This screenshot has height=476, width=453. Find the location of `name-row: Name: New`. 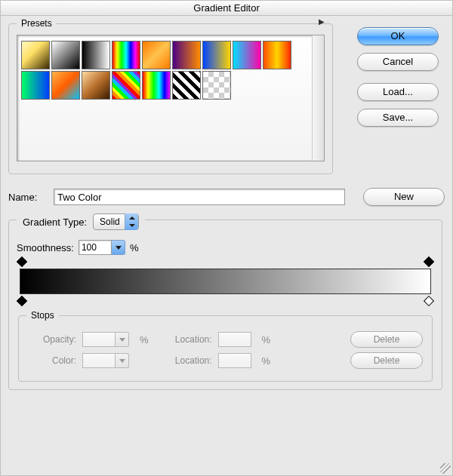

name-row: Name: New is located at coordinates (226, 197).